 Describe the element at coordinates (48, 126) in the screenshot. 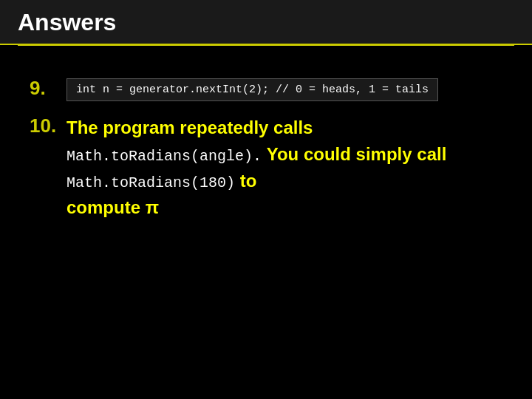

I see `item-10-number: 10.` at that location.